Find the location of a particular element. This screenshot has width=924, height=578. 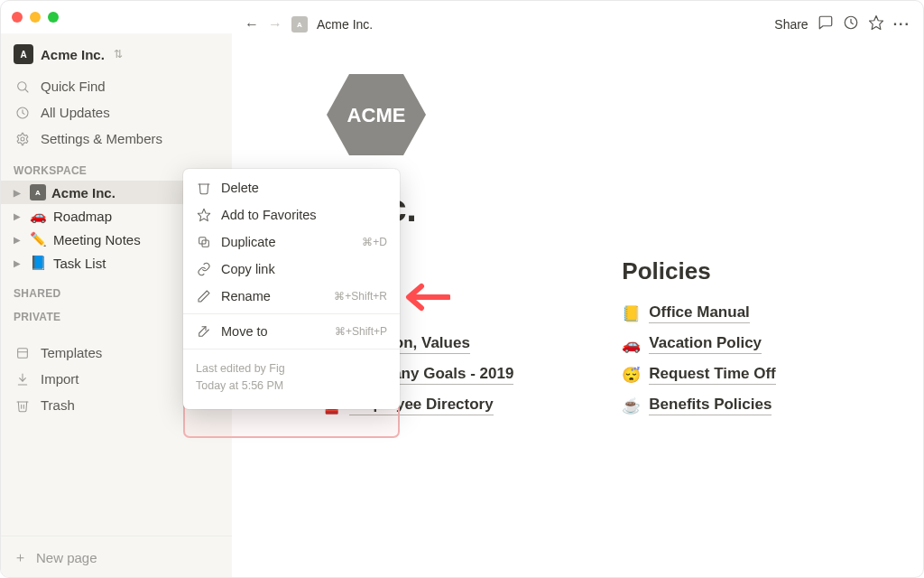

page-icon: 📘 is located at coordinates (39, 263).